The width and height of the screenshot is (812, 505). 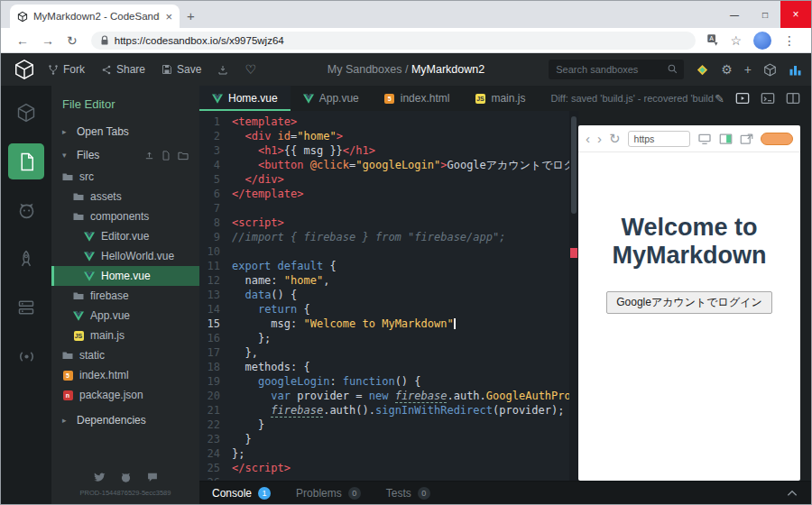 I want to click on code-line: 3 <h1>{{ msg }}</h1>, so click(x=389, y=151).